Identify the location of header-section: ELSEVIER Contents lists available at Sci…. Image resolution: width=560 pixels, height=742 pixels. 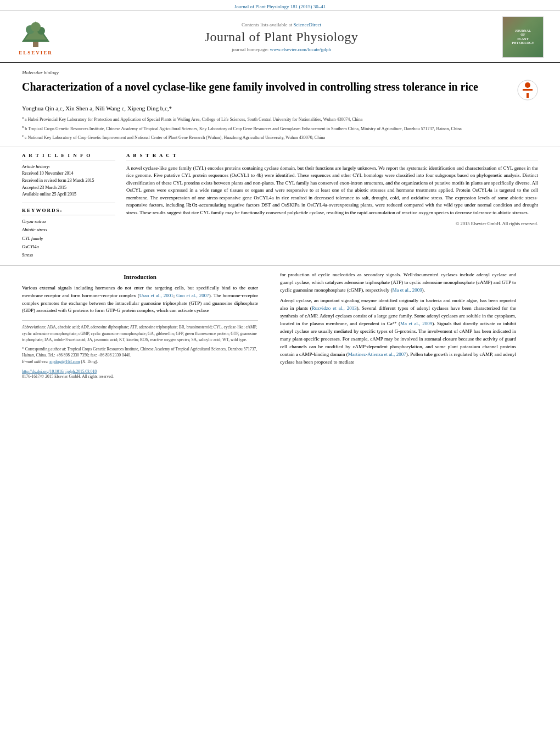
(280, 37).